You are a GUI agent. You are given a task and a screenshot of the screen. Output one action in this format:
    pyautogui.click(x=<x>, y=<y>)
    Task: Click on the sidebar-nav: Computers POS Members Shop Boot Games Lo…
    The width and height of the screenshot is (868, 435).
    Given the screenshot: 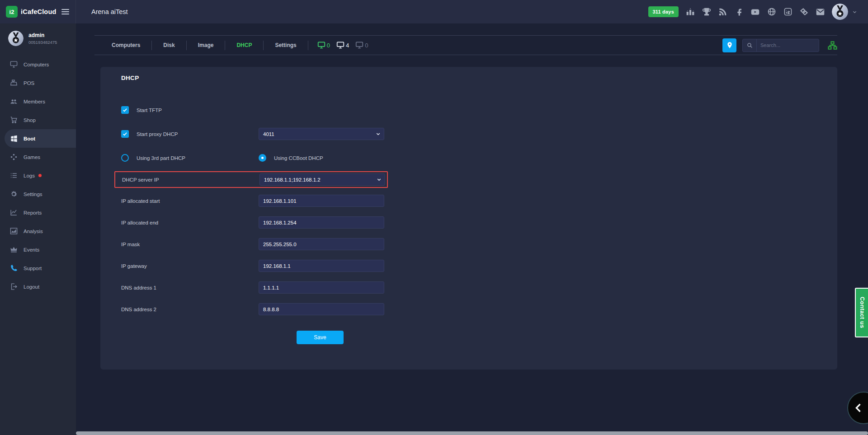 What is the action you would take?
    pyautogui.click(x=38, y=175)
    